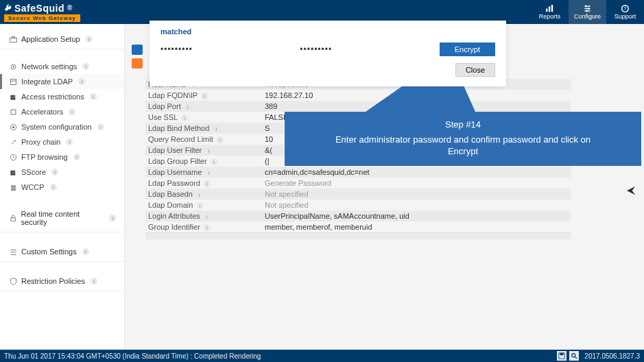 Image resolution: width=644 pixels, height=362 pixels. Describe the element at coordinates (358, 236) in the screenshot. I see `panel-footer` at that location.